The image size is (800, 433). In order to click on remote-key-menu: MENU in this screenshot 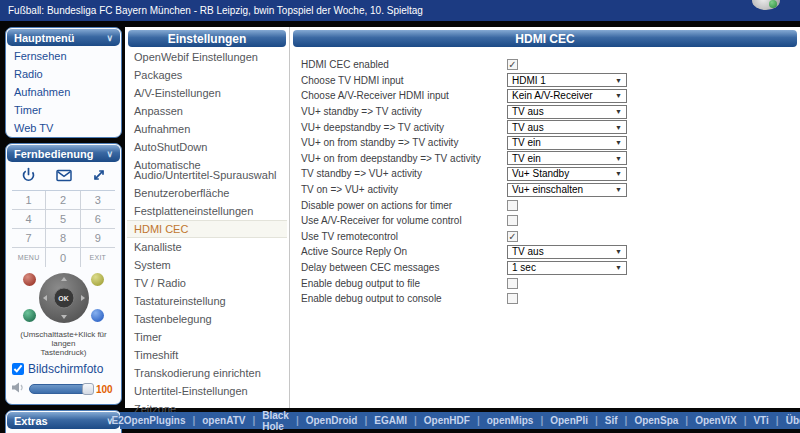, I will do `click(29, 258)`.